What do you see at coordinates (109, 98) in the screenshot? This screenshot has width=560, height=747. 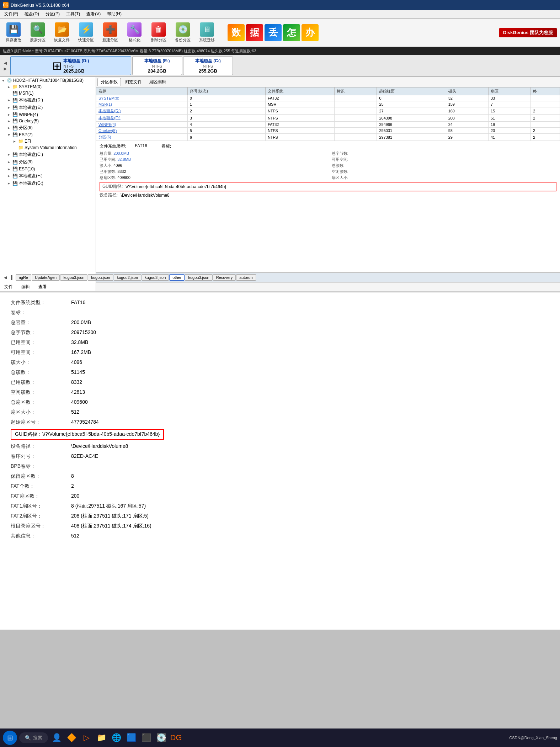 I see `partition-link: SYSTEM(0)` at bounding box center [109, 98].